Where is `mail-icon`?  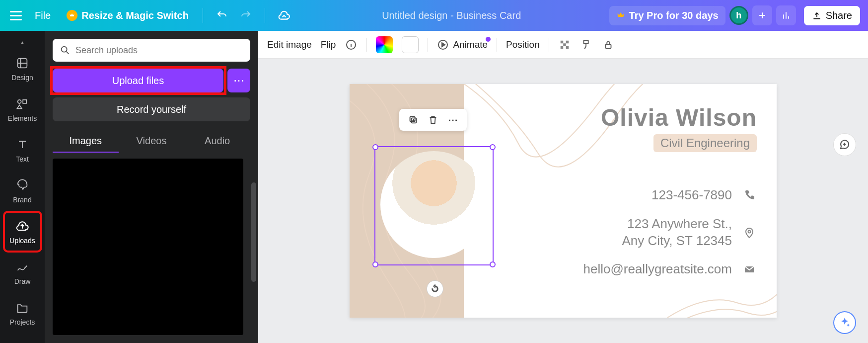 mail-icon is located at coordinates (749, 269).